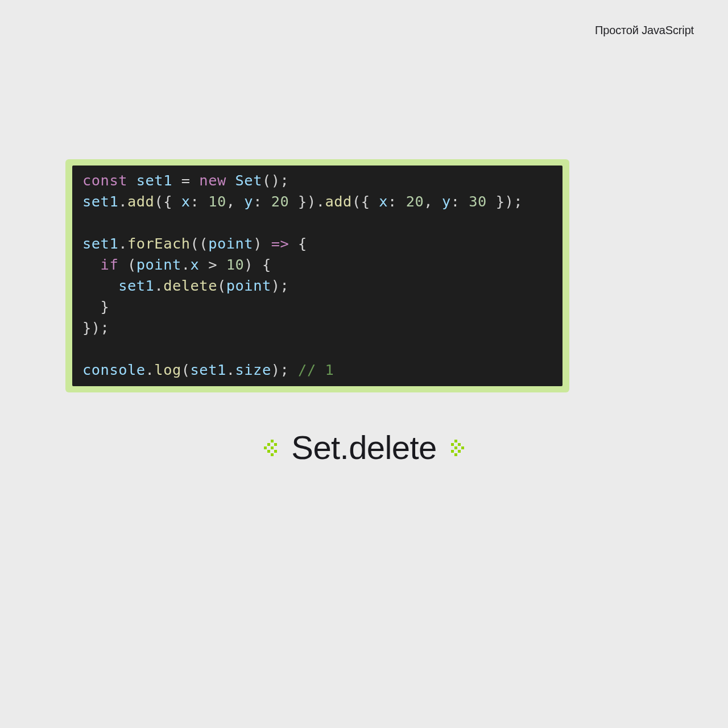  I want to click on token-gt: >, so click(213, 264).